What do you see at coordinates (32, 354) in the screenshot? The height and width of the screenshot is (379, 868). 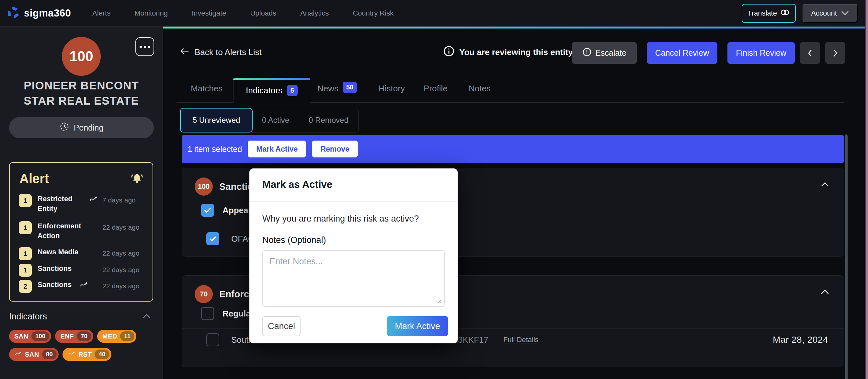 I see `badge-label: SAN` at bounding box center [32, 354].